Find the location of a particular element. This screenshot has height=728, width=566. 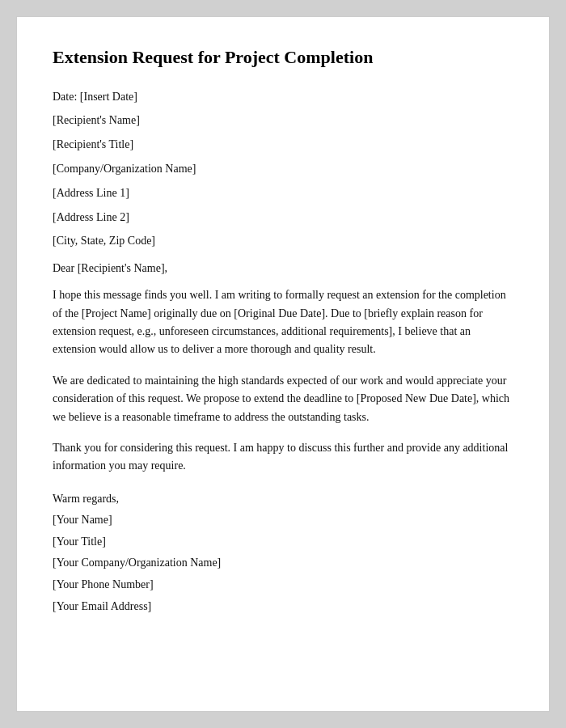

paragraph3: Thank you for considering this request. … is located at coordinates (283, 458).